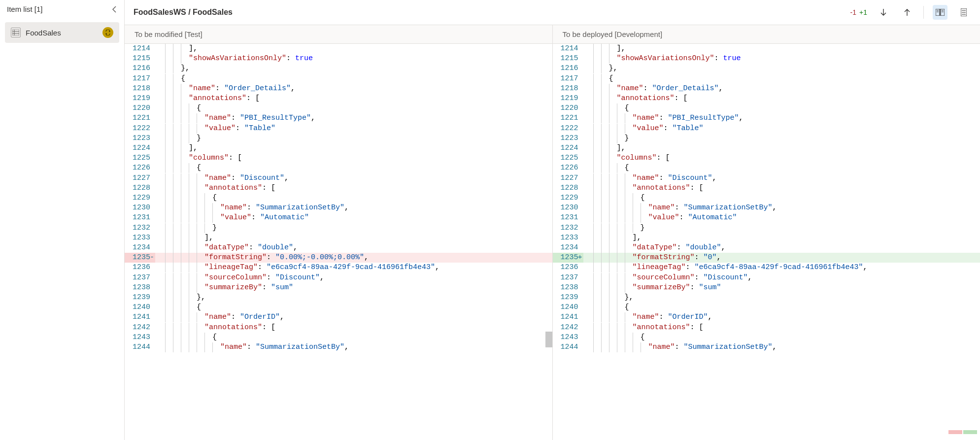 The image size is (980, 440). What do you see at coordinates (140, 298) in the screenshot?
I see `line-number: 1239` at bounding box center [140, 298].